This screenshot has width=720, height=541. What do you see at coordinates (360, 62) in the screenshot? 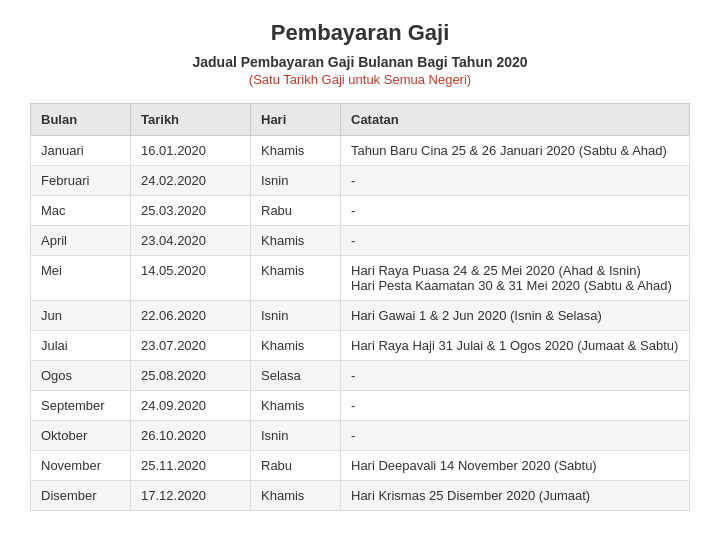
I see `subtitle: Jadual Pembayaran Gaji Bulanan Bagi Tahu…` at bounding box center [360, 62].